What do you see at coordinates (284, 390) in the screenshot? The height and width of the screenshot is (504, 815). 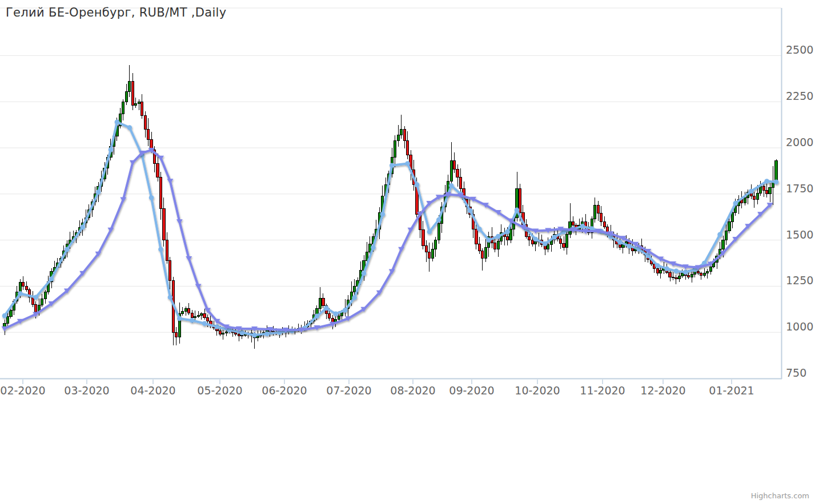 I see `x-axis-label: 06-2020` at bounding box center [284, 390].